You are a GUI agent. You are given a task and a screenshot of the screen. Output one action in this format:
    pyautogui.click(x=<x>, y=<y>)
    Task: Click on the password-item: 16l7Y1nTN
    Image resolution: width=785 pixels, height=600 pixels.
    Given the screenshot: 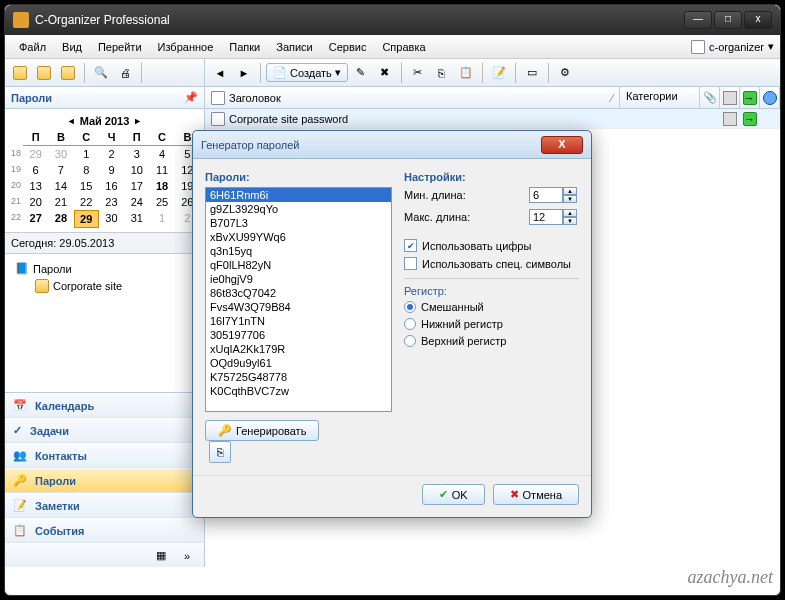 What is the action you would take?
    pyautogui.click(x=298, y=321)
    